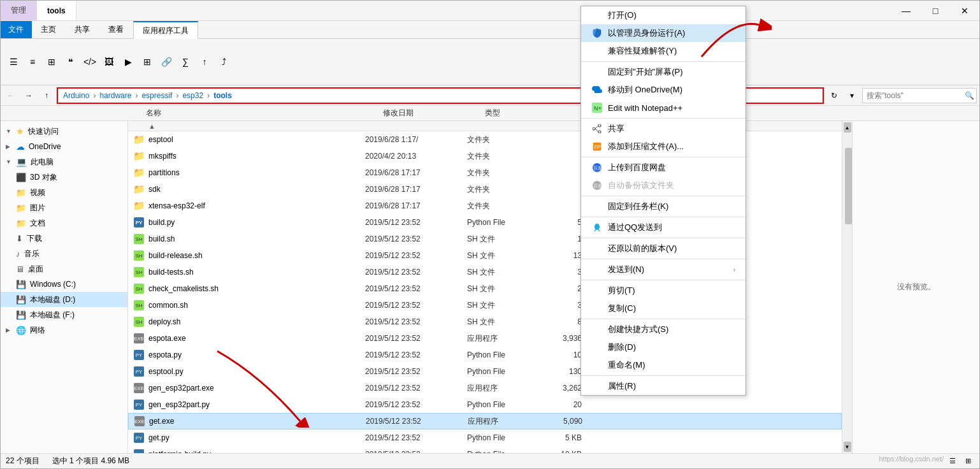 The width and height of the screenshot is (980, 469). I want to click on ribbon-icon-image: 🖼, so click(109, 62).